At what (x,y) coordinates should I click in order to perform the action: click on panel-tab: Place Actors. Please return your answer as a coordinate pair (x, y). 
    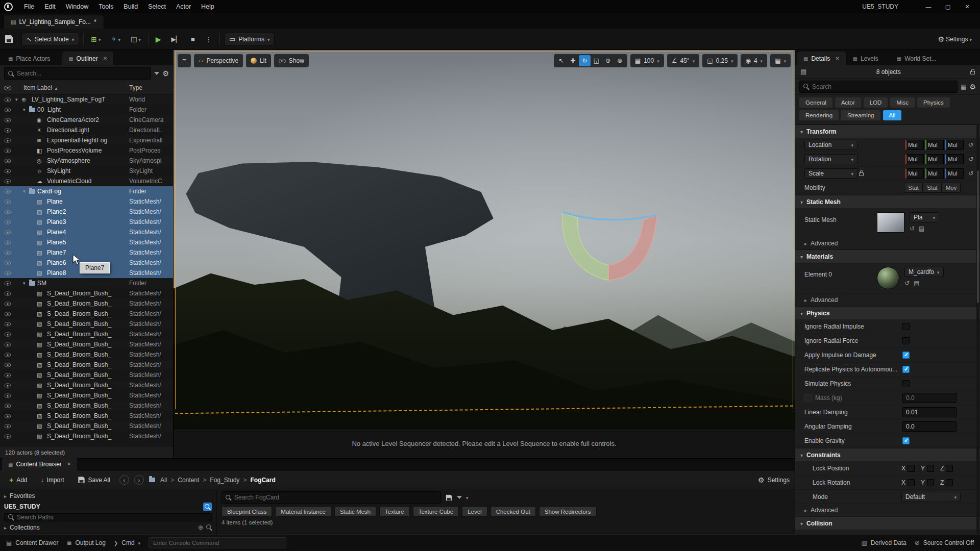
    Looking at the image, I should click on (32, 58).